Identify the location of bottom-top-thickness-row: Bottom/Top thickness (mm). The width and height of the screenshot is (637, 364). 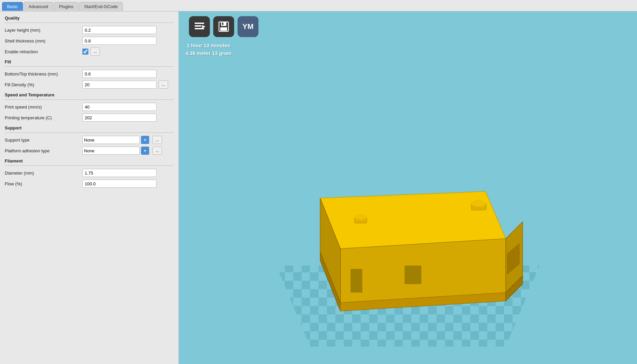
(89, 74).